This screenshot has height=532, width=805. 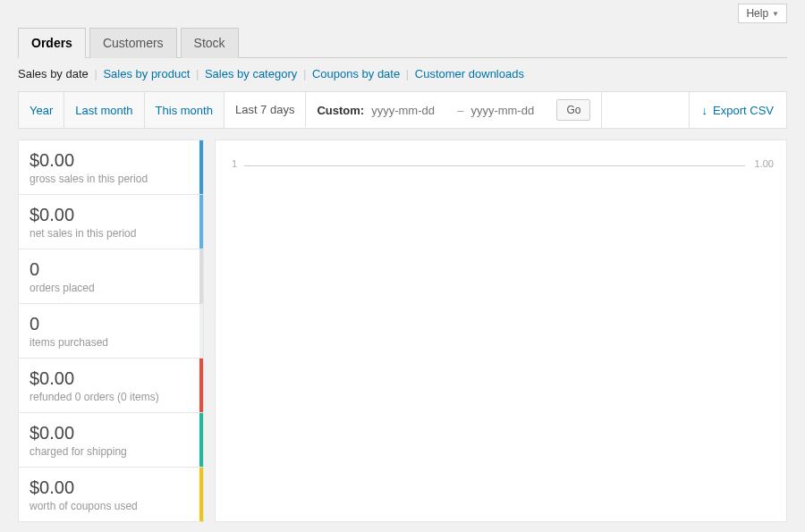 What do you see at coordinates (705, 111) in the screenshot?
I see `download-icon: ↓` at bounding box center [705, 111].